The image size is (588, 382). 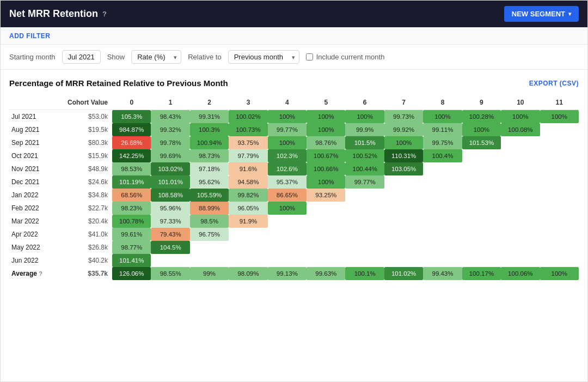 What do you see at coordinates (82, 57) in the screenshot?
I see `starting-month-value: Jul 2021` at bounding box center [82, 57].